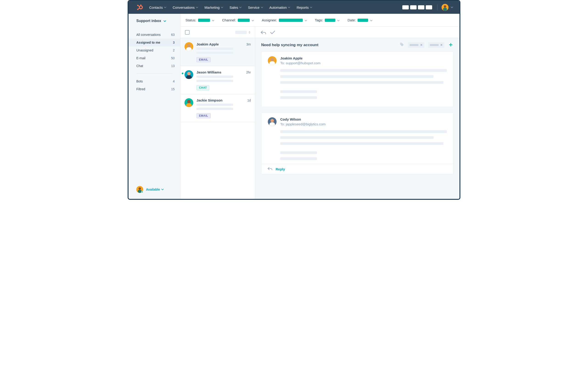  Describe the element at coordinates (154, 50) in the screenshot. I see `sidebar-primary-list: All conversations 63Assigned to me 3Unas…` at that location.